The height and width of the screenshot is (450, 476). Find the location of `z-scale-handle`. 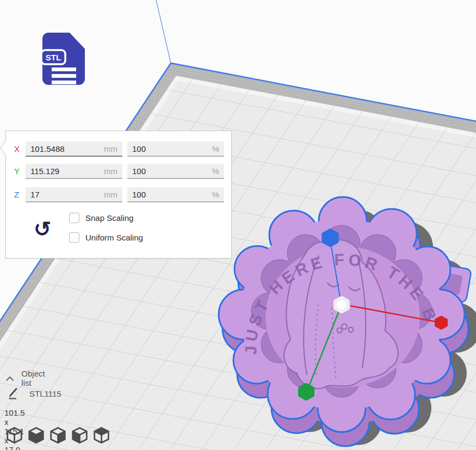

z-scale-handle is located at coordinates (330, 237).